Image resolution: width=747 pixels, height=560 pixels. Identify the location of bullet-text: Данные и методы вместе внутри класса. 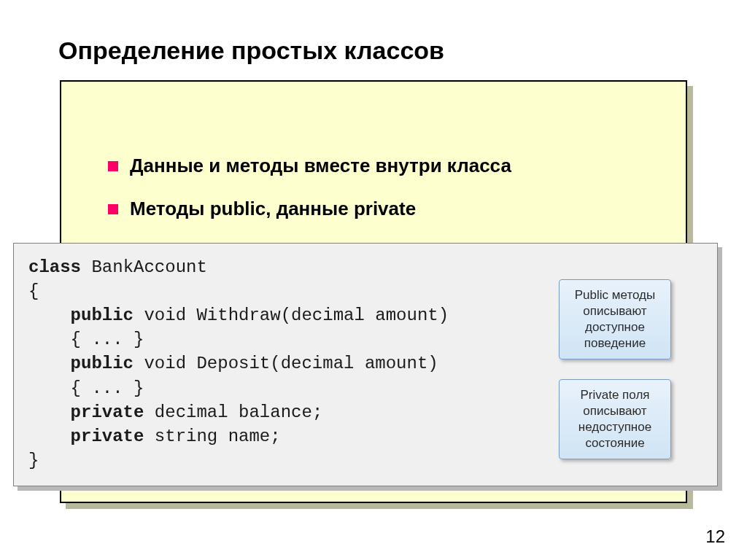
(321, 166).